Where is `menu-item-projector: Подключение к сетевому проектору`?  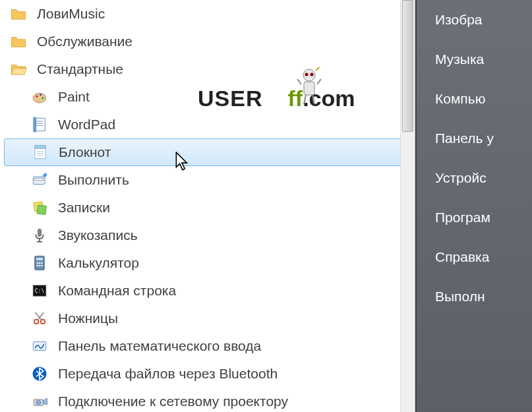
menu-item-projector: Подключение к сетевому проектору is located at coordinates (207, 399).